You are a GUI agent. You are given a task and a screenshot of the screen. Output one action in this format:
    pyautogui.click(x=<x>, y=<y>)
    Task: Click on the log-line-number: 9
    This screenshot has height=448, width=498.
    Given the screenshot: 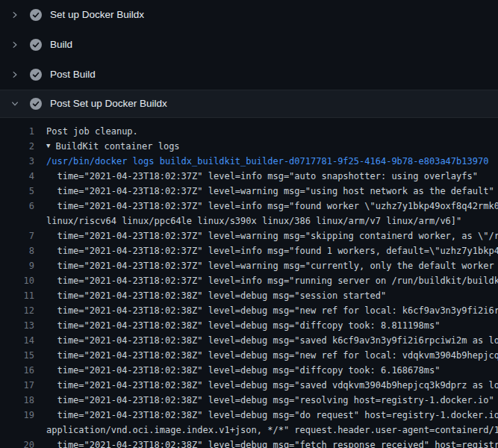 What is the action you would take?
    pyautogui.click(x=23, y=266)
    